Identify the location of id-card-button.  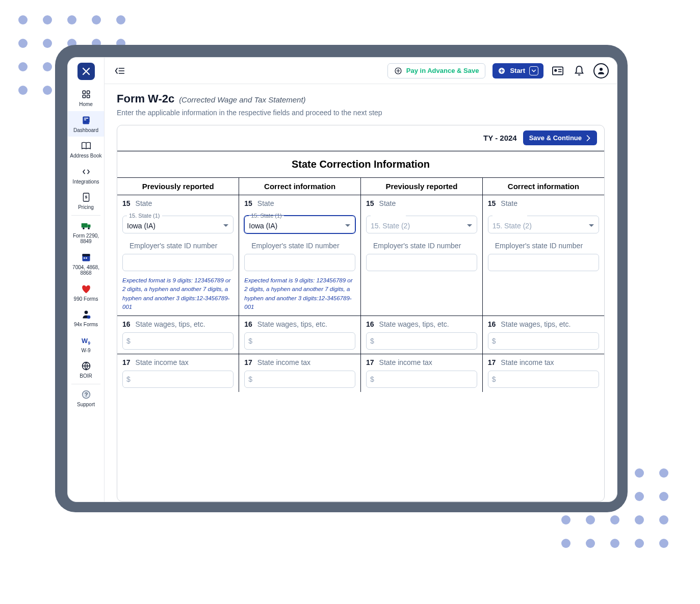
(558, 71).